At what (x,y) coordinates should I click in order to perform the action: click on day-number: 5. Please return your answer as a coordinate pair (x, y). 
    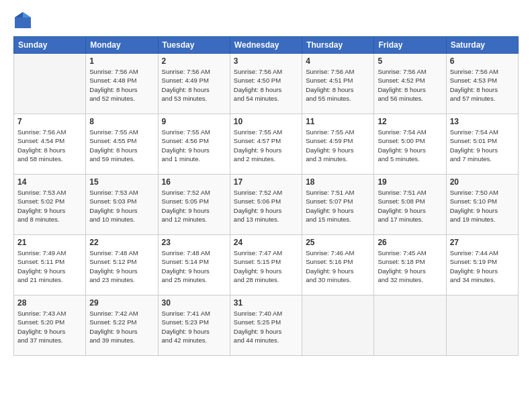
    Looking at the image, I should click on (410, 61).